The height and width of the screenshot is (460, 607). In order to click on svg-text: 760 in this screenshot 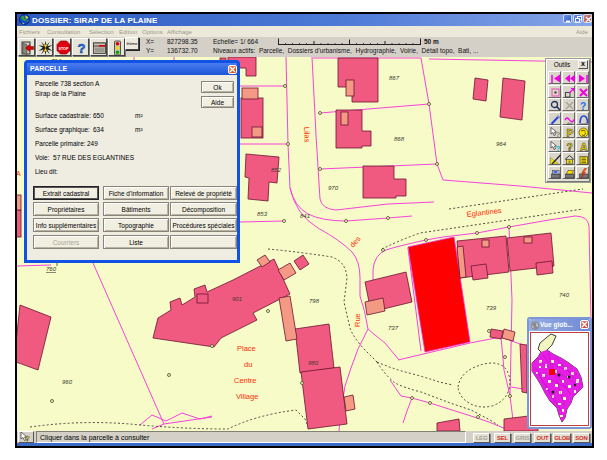, I will do `click(52, 269)`.